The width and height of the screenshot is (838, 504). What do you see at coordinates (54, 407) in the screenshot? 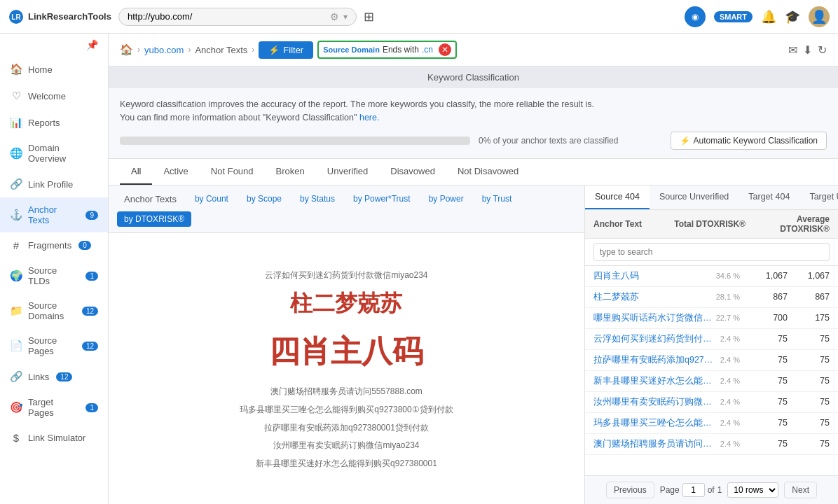
I see `sidebar-item-target-pages: 🎯 Target Pages 1` at bounding box center [54, 407].